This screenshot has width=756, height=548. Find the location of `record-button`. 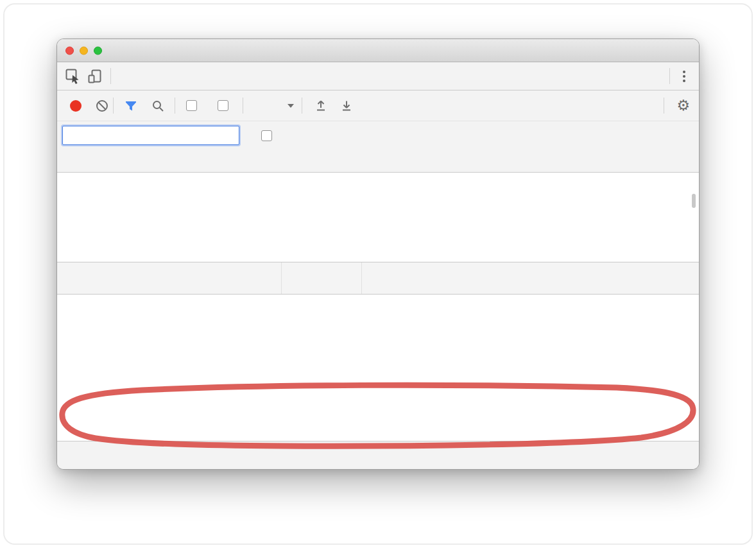

record-button is located at coordinates (76, 106).